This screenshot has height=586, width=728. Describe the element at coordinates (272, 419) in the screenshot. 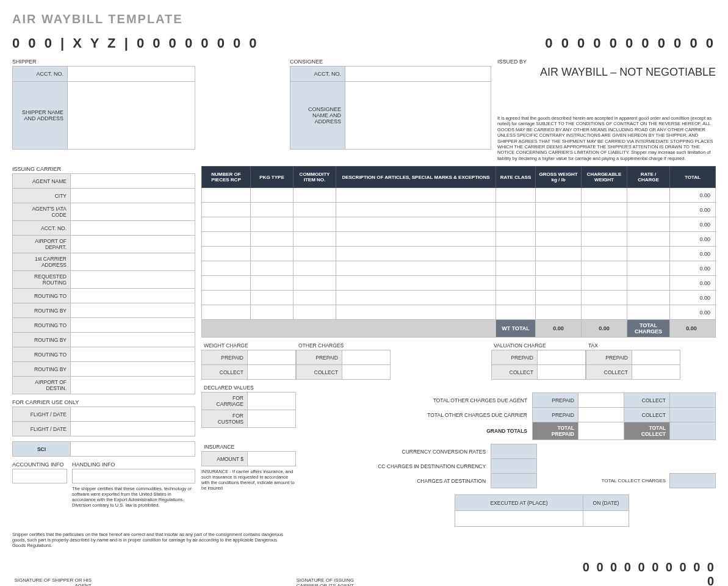

I see `for-customs-value` at that location.